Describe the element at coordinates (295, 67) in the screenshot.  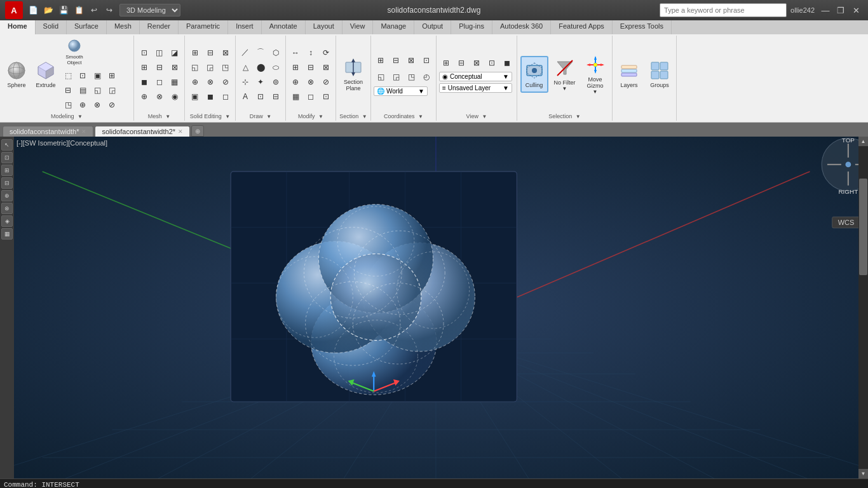
I see `mod-btn-4: ⊞` at that location.